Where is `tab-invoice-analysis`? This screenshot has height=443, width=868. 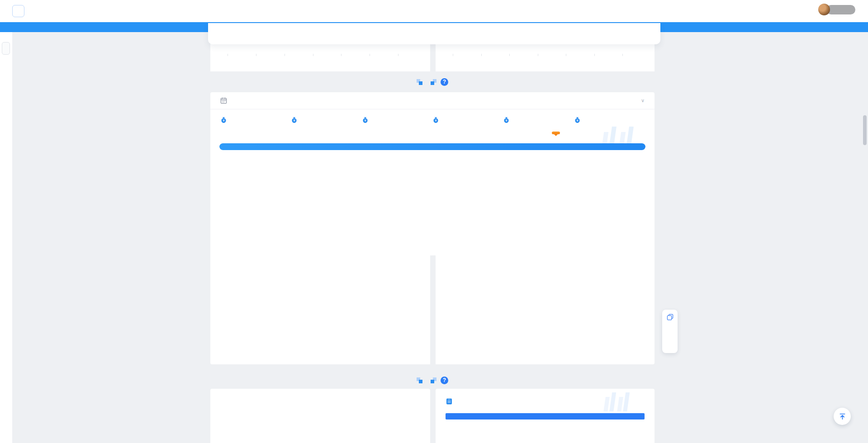
tab-invoice-analysis is located at coordinates (312, 33).